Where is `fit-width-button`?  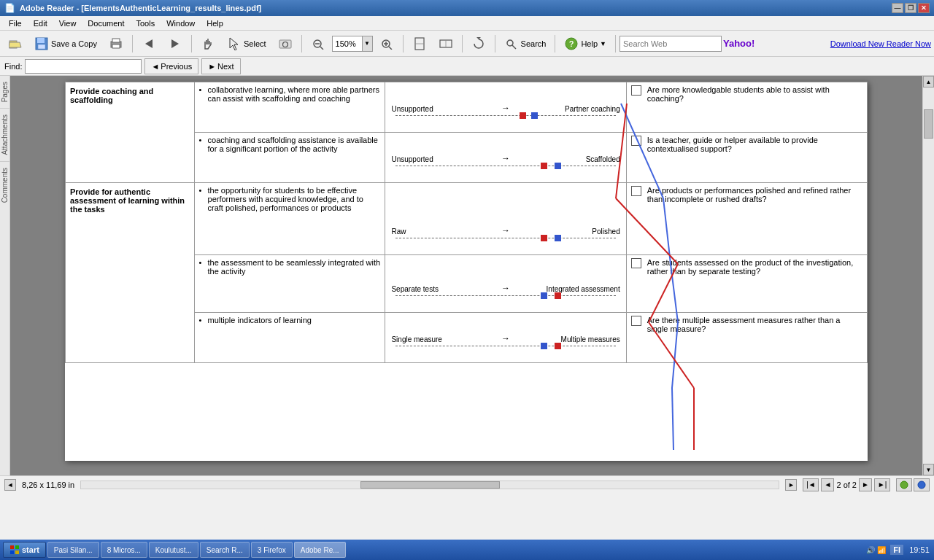
fit-width-button is located at coordinates (446, 44).